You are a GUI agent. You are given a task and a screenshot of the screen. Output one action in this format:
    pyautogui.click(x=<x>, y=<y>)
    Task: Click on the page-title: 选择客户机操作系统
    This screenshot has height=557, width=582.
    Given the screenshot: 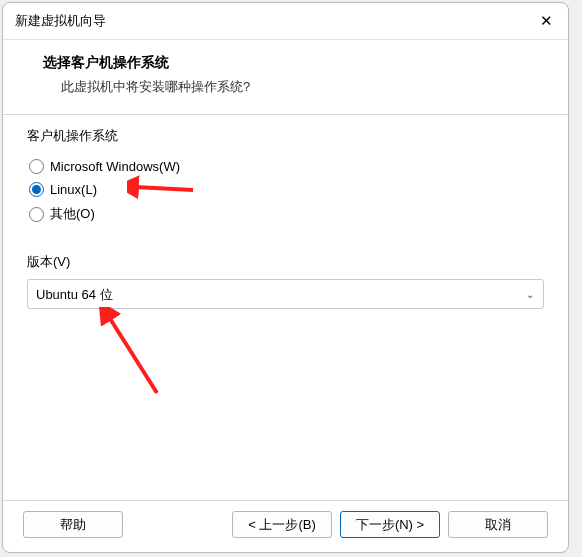 What is the action you would take?
    pyautogui.click(x=294, y=63)
    